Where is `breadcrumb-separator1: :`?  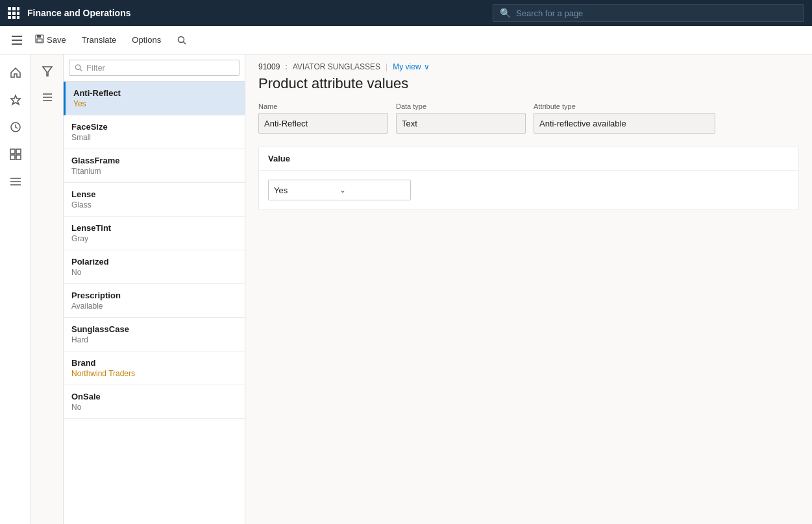 breadcrumb-separator1: : is located at coordinates (286, 67).